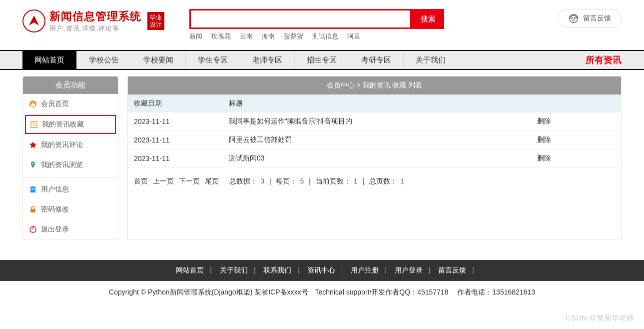 The height and width of the screenshot is (329, 644). I want to click on cell-title: 阿里云被工信部处罚, so click(377, 140).